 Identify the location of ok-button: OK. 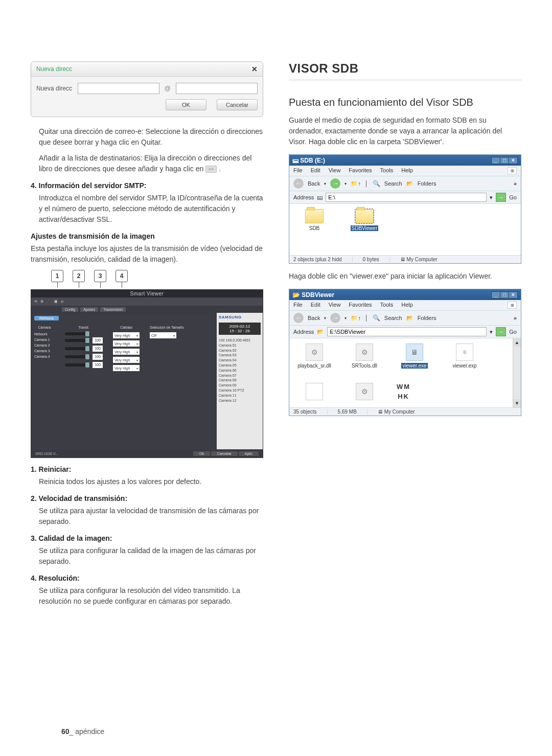
(186, 105).